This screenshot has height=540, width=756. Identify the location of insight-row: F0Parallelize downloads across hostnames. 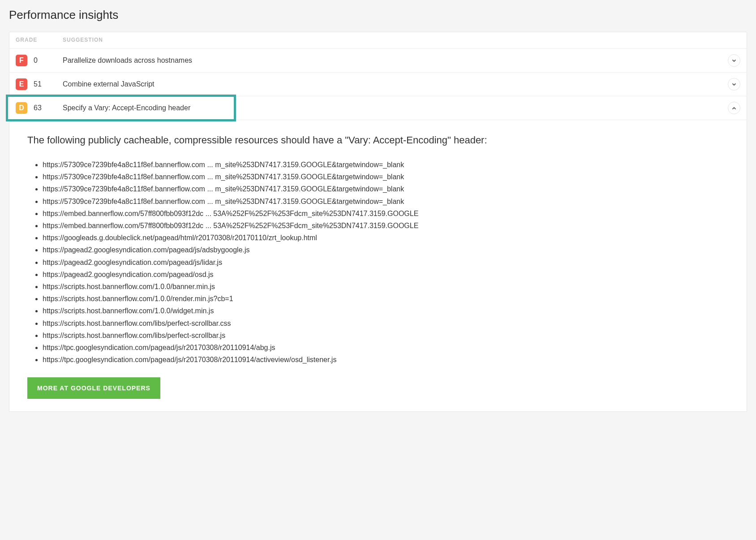
(378, 60).